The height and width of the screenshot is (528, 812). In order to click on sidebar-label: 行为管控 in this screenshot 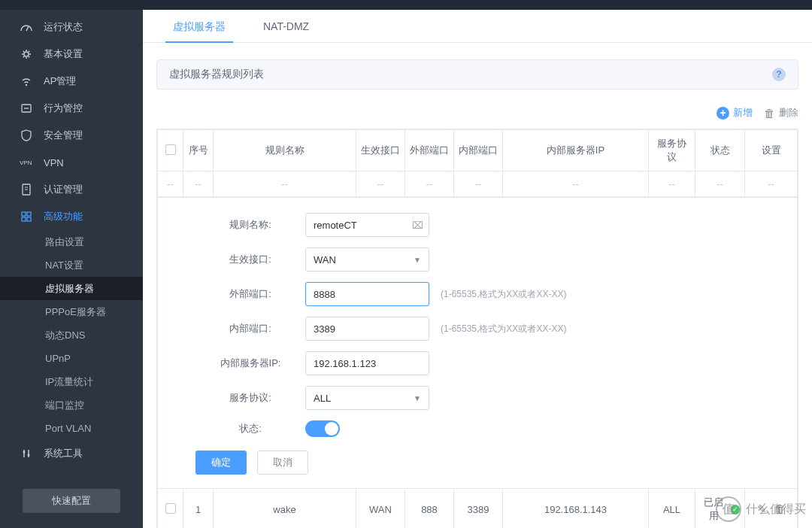, I will do `click(63, 108)`.